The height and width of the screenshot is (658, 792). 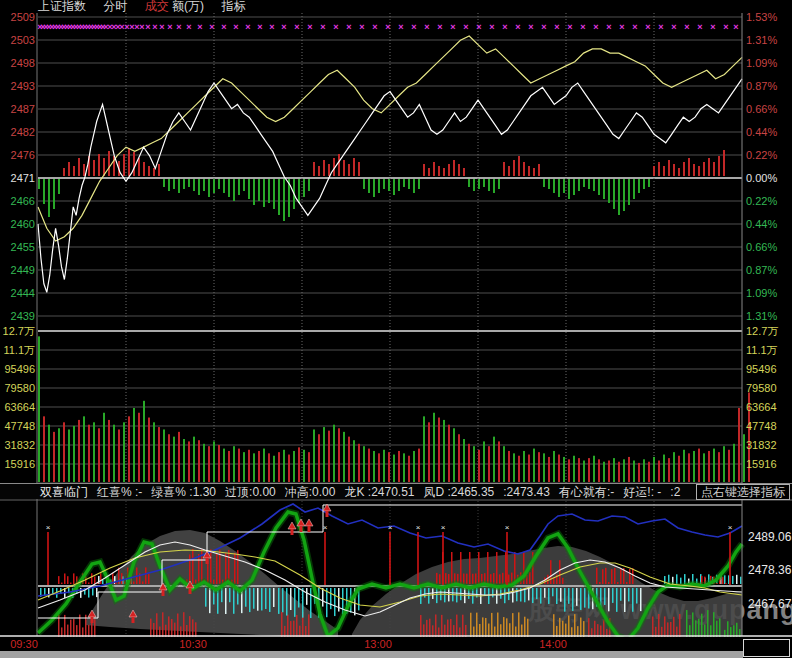 What do you see at coordinates (762, 248) in the screenshot?
I see `percent-axis-label: 0.66%` at bounding box center [762, 248].